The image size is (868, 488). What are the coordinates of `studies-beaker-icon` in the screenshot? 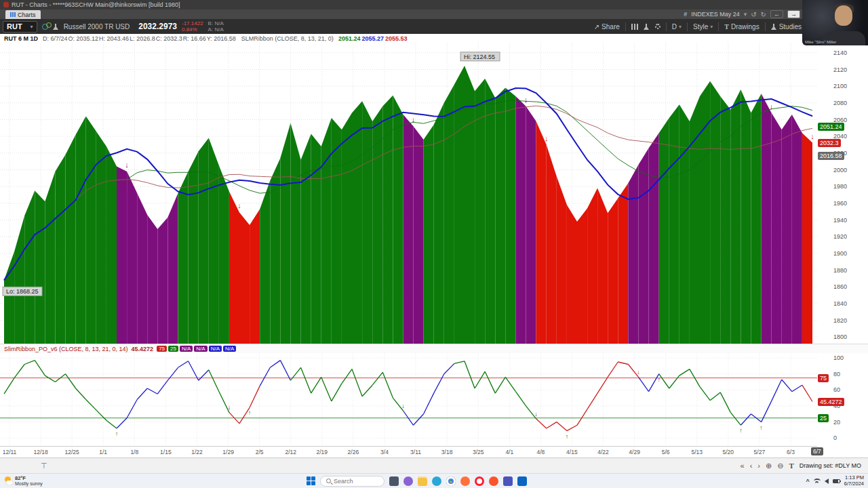 It's located at (774, 27).